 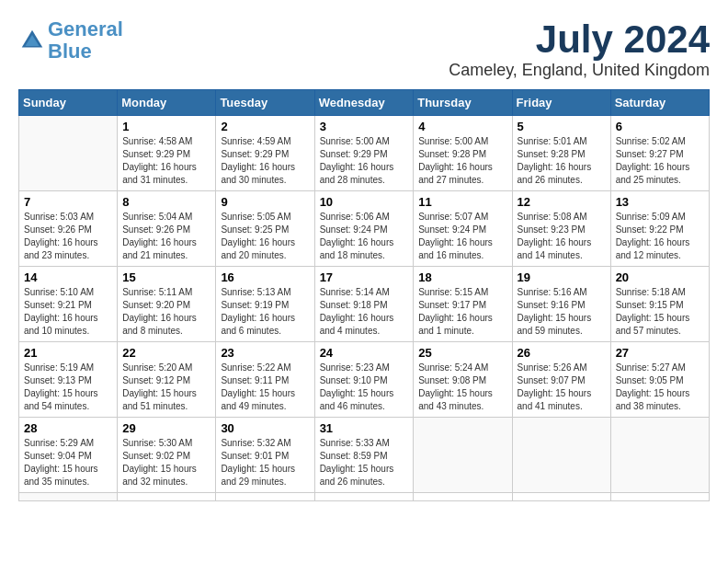 What do you see at coordinates (68, 202) in the screenshot?
I see `day-number: 7` at bounding box center [68, 202].